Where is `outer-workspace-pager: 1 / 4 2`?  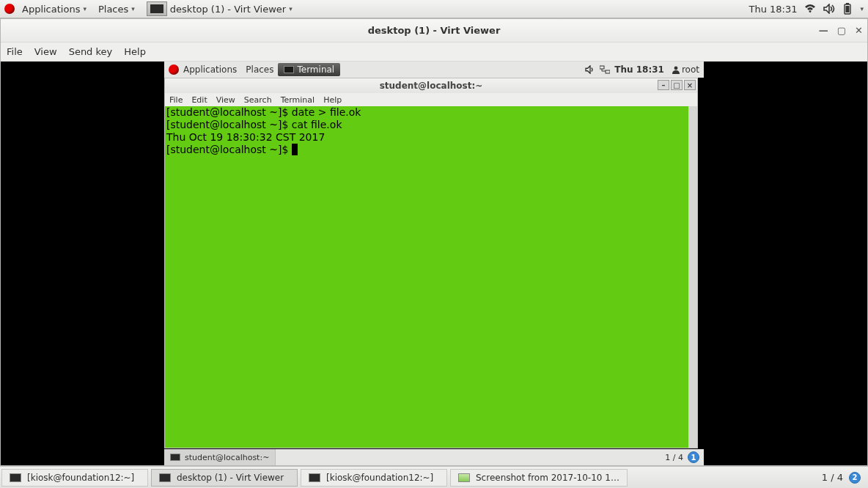
outer-workspace-pager: 1 / 4 2 is located at coordinates (842, 478).